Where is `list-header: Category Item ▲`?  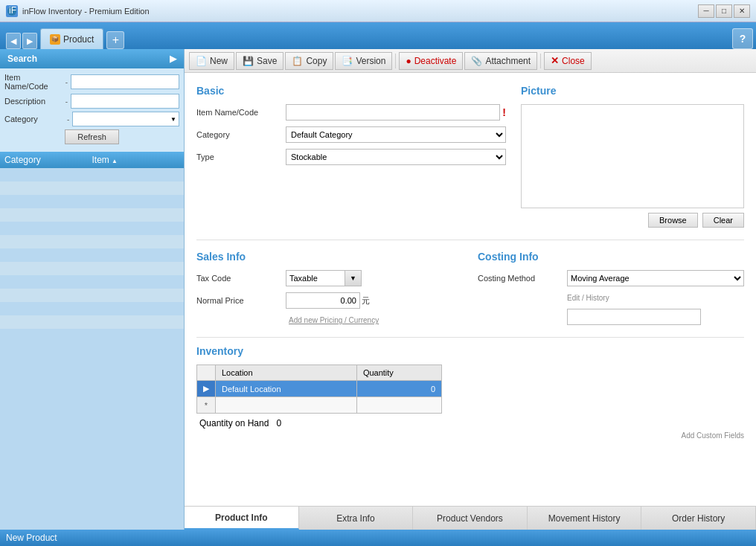
list-header: Category Item ▲ is located at coordinates (92, 160).